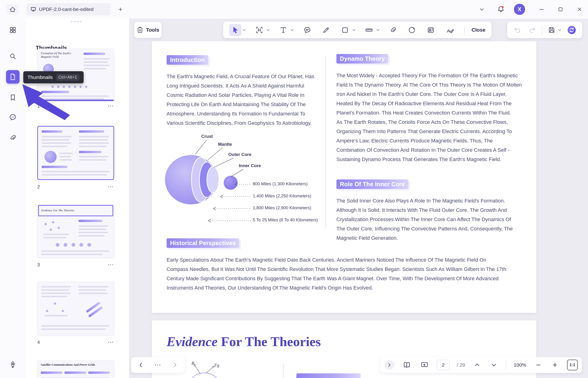 The image size is (588, 378). Describe the element at coordinates (283, 30) in the screenshot. I see `text-tool-button` at that location.